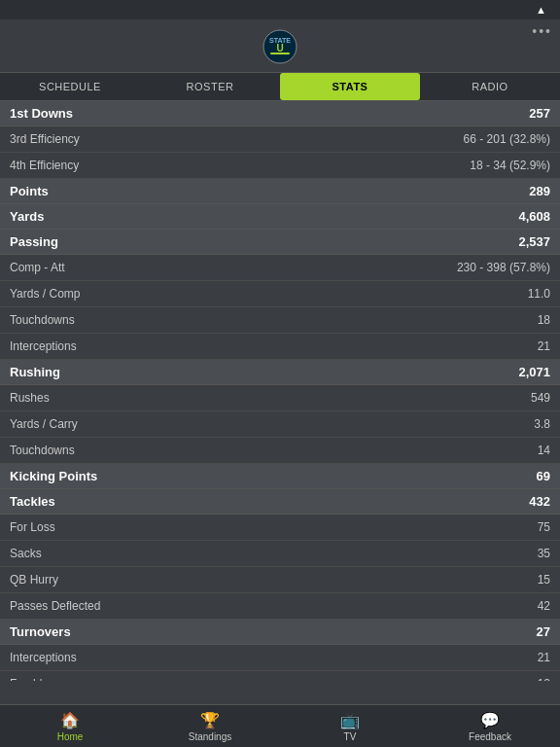 This screenshot has width=560, height=747. Describe the element at coordinates (27, 216) in the screenshot. I see `section-label-yards: Yards` at that location.